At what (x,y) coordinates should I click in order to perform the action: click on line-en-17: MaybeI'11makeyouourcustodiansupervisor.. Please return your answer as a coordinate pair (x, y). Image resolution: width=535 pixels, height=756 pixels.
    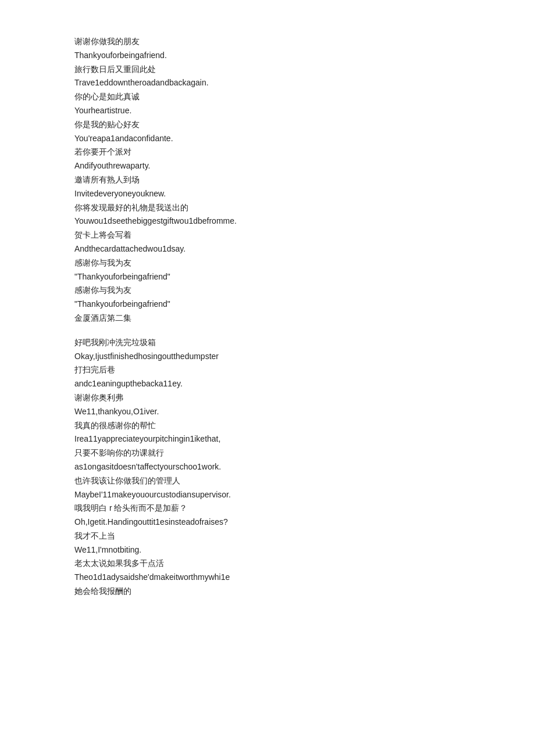
    Looking at the image, I should click on (268, 495).